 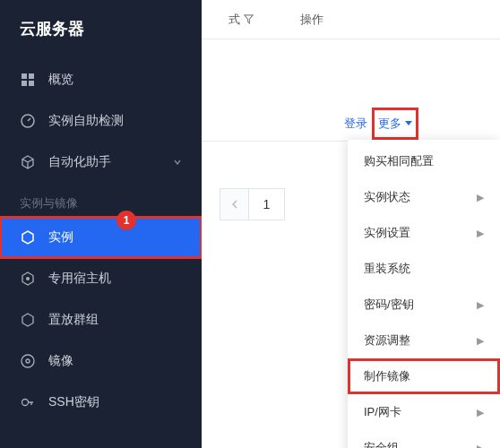 I want to click on nav-label: 概览, so click(x=115, y=80).